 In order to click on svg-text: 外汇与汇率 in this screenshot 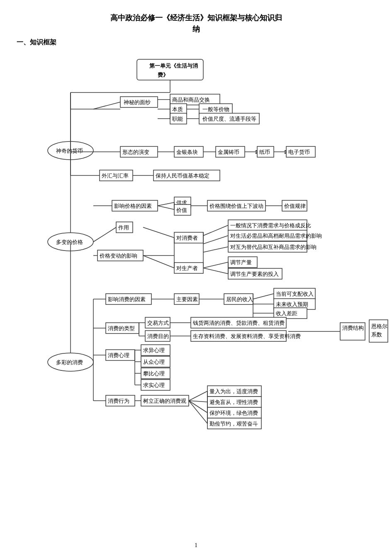, I will do `click(115, 176)`.